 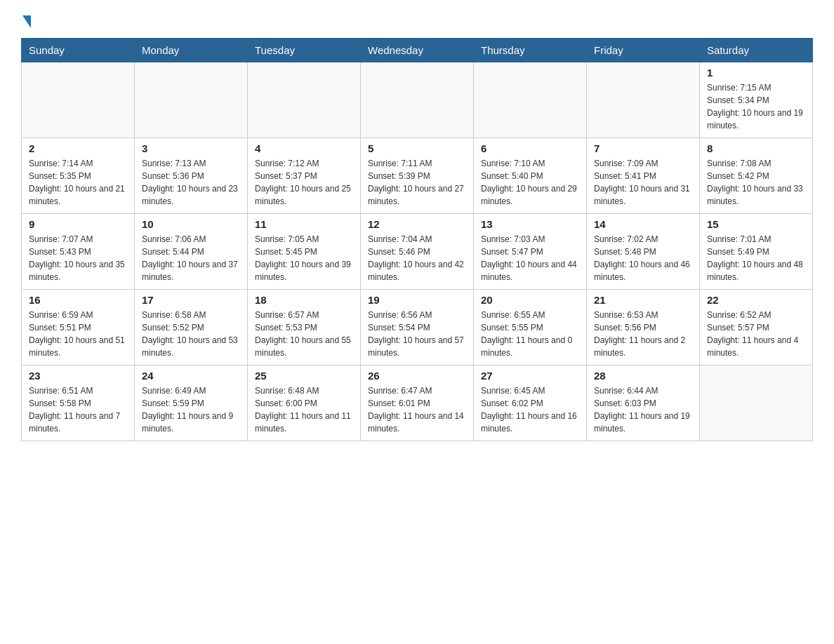 I want to click on day-number: 18, so click(x=304, y=300).